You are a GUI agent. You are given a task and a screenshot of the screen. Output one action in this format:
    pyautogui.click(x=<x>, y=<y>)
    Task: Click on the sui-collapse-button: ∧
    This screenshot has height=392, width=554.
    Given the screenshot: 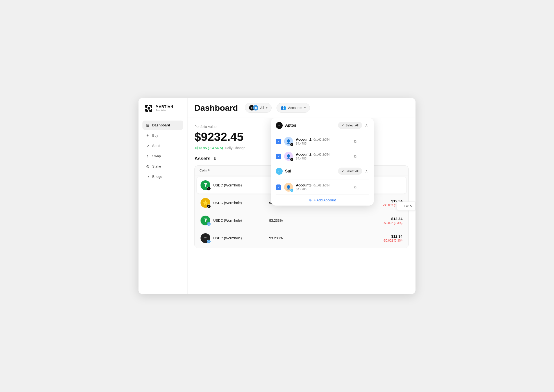 What is the action you would take?
    pyautogui.click(x=366, y=171)
    